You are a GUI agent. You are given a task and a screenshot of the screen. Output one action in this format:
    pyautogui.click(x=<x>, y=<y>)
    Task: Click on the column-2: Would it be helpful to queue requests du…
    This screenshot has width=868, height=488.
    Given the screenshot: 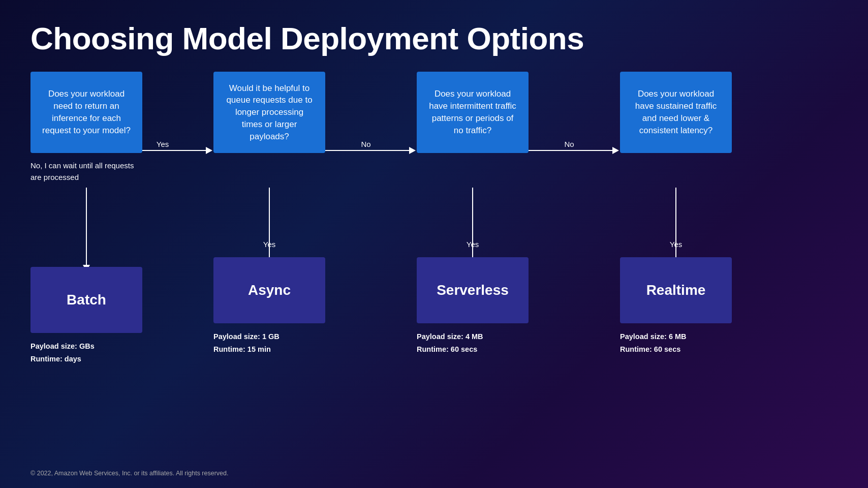 What is the action you would take?
    pyautogui.click(x=269, y=214)
    